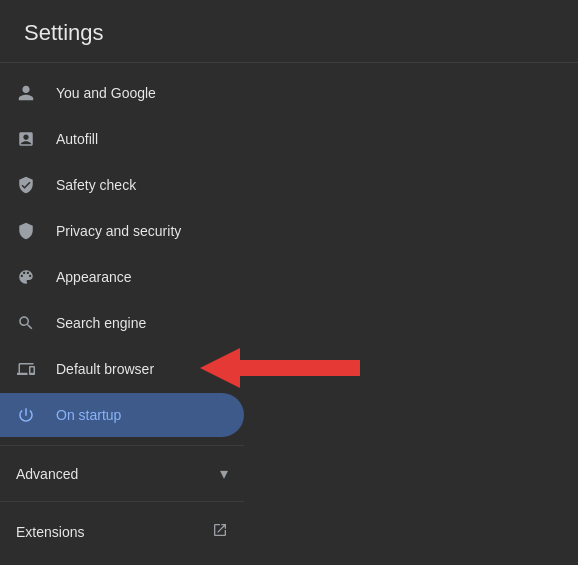 The width and height of the screenshot is (578, 565). What do you see at coordinates (122, 560) in the screenshot?
I see `sidebar-item-about-chrome: About Chrome` at bounding box center [122, 560].